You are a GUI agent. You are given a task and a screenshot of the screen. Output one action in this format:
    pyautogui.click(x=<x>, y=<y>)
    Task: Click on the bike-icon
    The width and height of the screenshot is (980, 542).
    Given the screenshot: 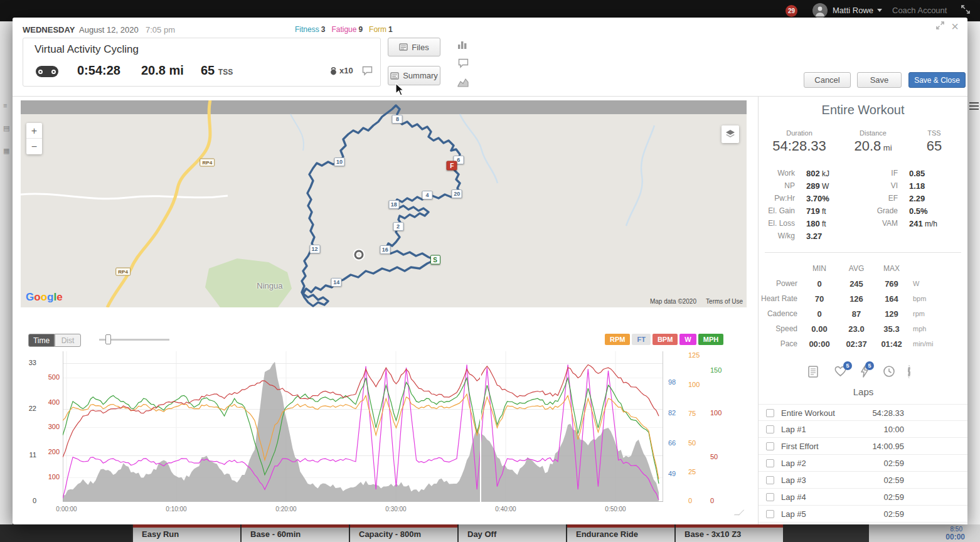 What is the action you would take?
    pyautogui.click(x=47, y=72)
    